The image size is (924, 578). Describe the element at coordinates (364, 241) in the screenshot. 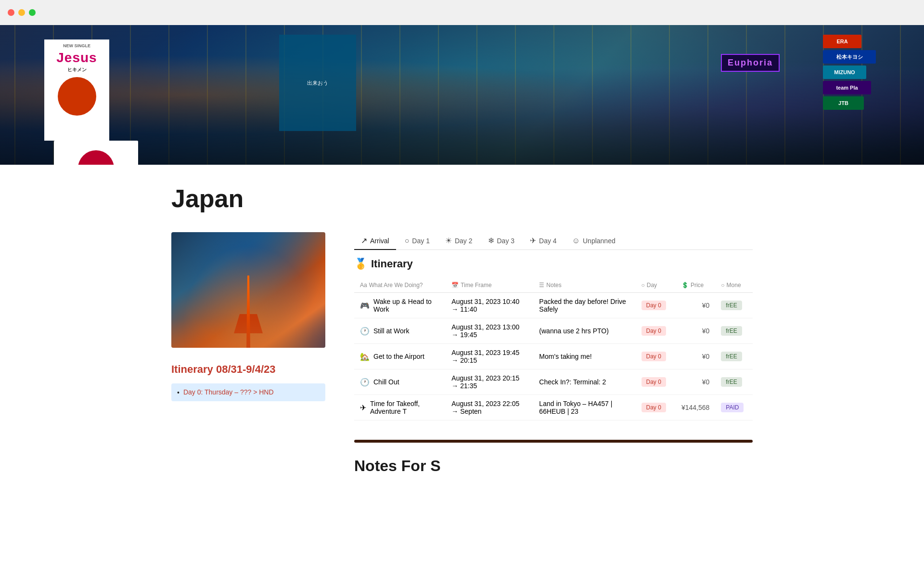

I see `arrival-icon: ↗` at that location.